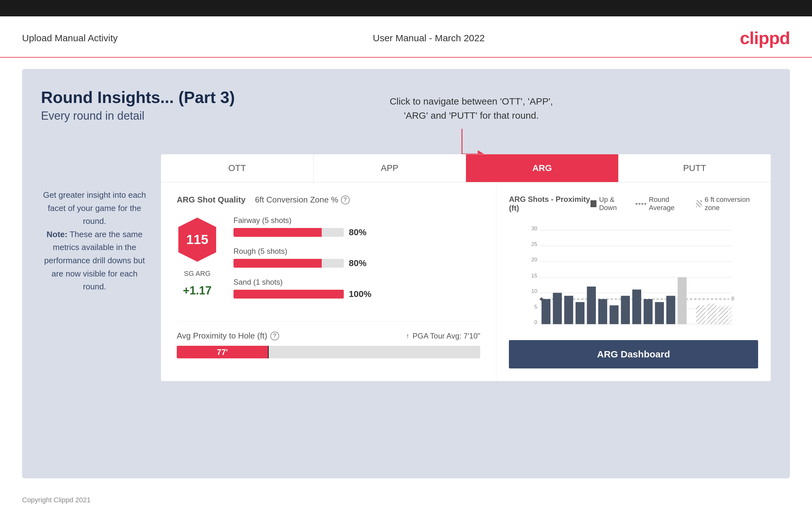 This screenshot has height=507, width=812. I want to click on help-icon: ?, so click(345, 200).